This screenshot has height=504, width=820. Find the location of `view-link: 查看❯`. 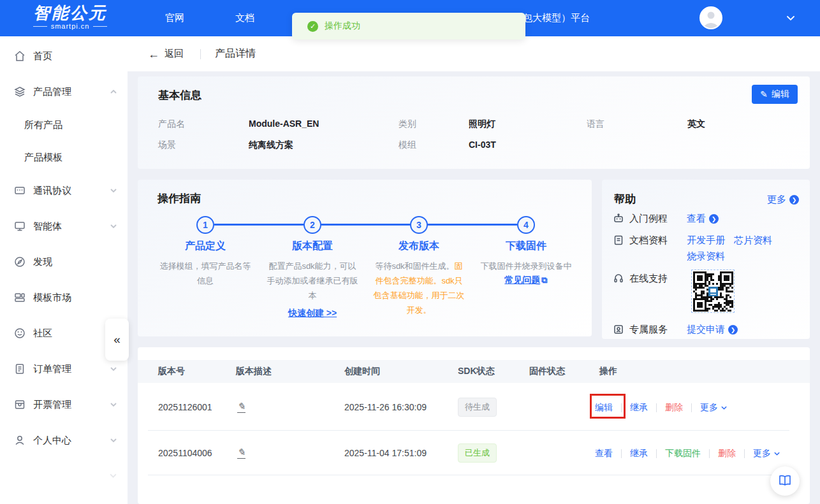

view-link: 查看❯ is located at coordinates (703, 219).